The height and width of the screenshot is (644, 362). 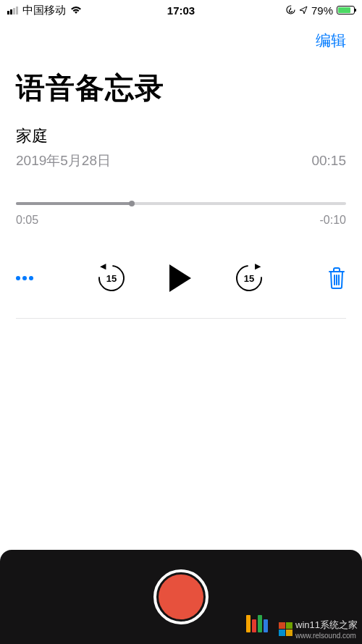 I want to click on playback-controls: ◀ 15 ▶ 15, so click(x=181, y=278).